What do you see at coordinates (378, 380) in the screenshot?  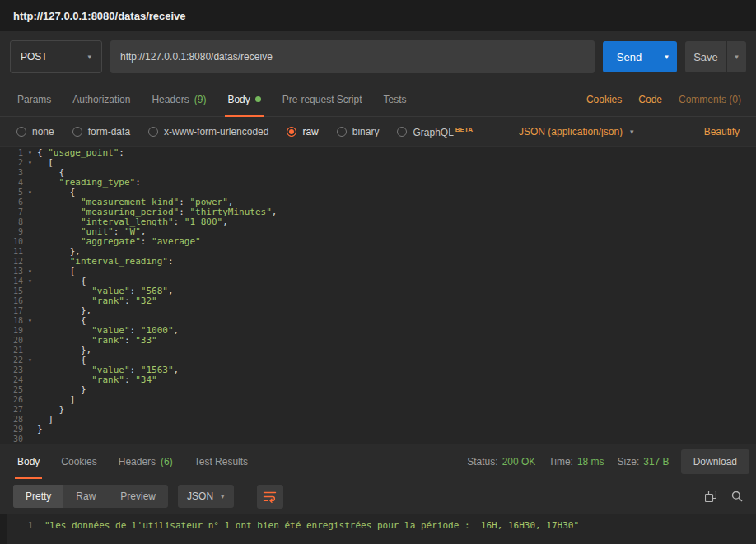 I see `editor-line: 24 "rank": "34"` at bounding box center [378, 380].